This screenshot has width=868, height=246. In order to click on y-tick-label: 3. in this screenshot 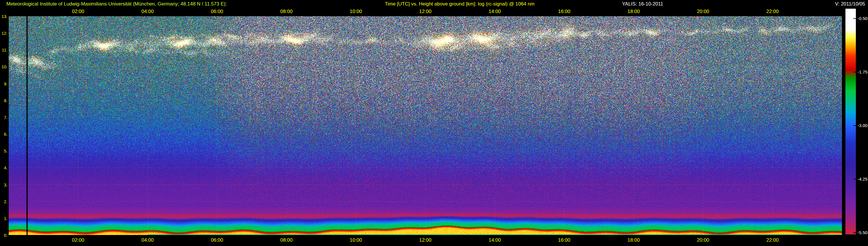, I will do `click(4, 185)`.